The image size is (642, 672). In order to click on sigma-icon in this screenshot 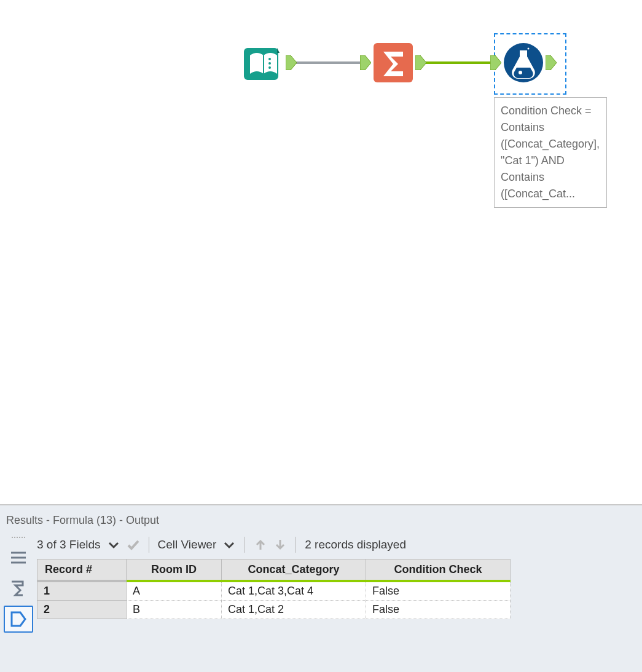, I will do `click(393, 63)`.